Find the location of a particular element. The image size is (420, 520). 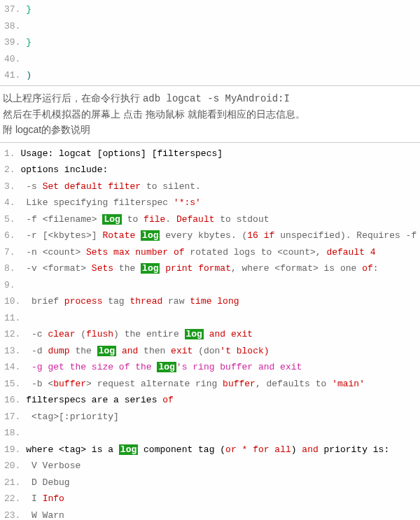

code-token: <tag>[:priority] is located at coordinates (73, 417).